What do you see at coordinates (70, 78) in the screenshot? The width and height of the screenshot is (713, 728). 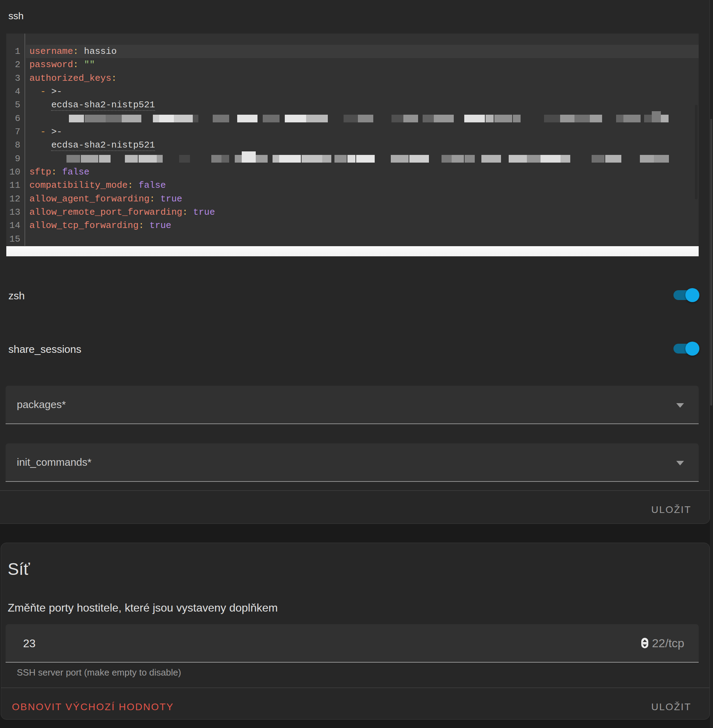 I see `code-token: authorized_keys` at bounding box center [70, 78].